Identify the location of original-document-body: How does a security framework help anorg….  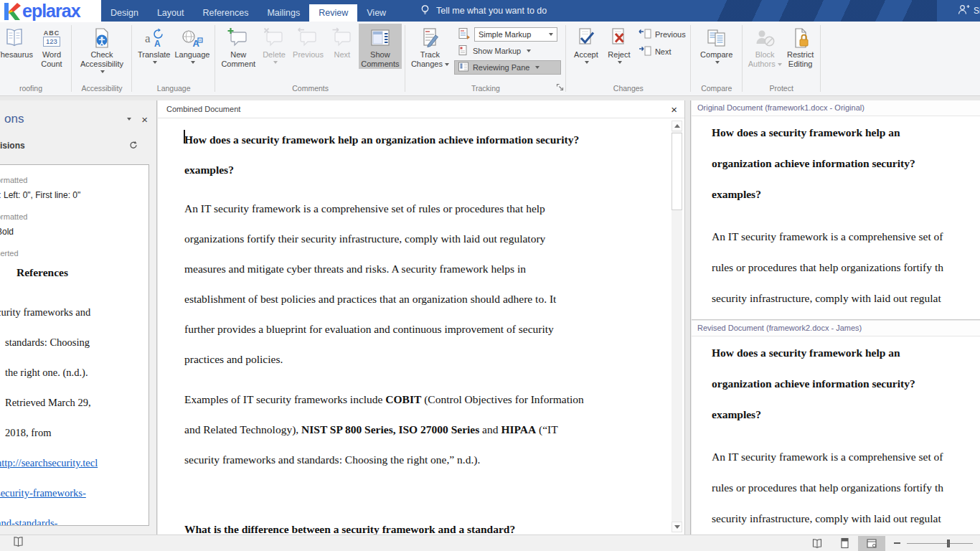
(836, 215).